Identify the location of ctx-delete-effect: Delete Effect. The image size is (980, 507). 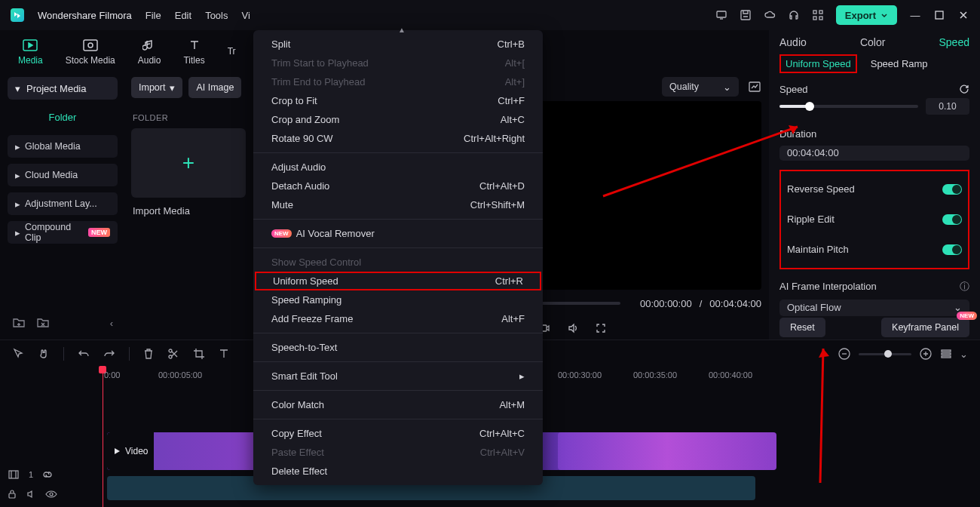
(398, 471).